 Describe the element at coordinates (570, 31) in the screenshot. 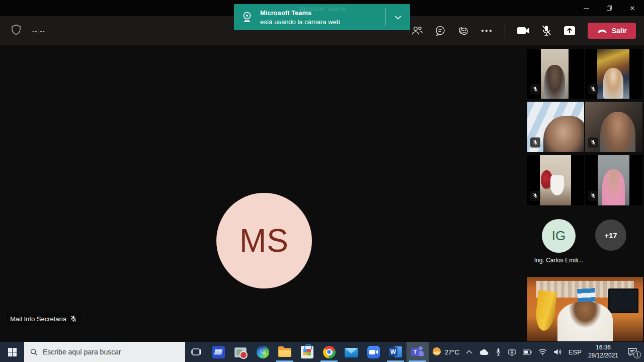

I see `share-screen-button` at that location.